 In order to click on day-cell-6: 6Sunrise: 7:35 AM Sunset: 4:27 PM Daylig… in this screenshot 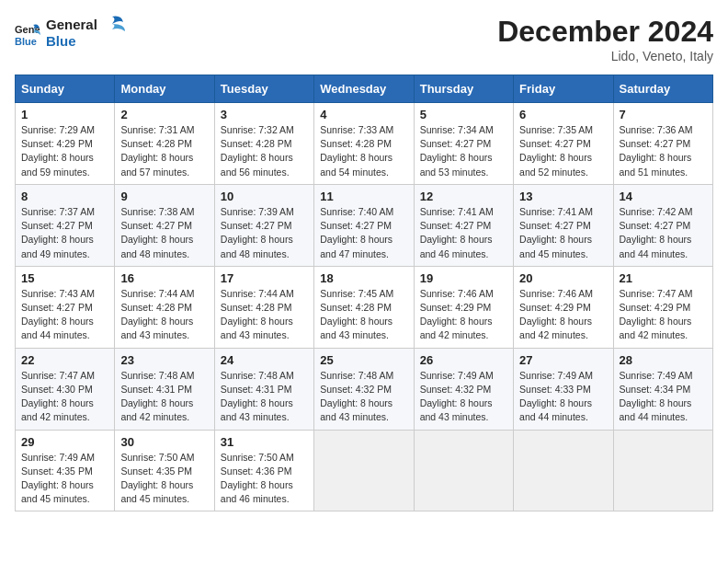, I will do `click(563, 144)`.